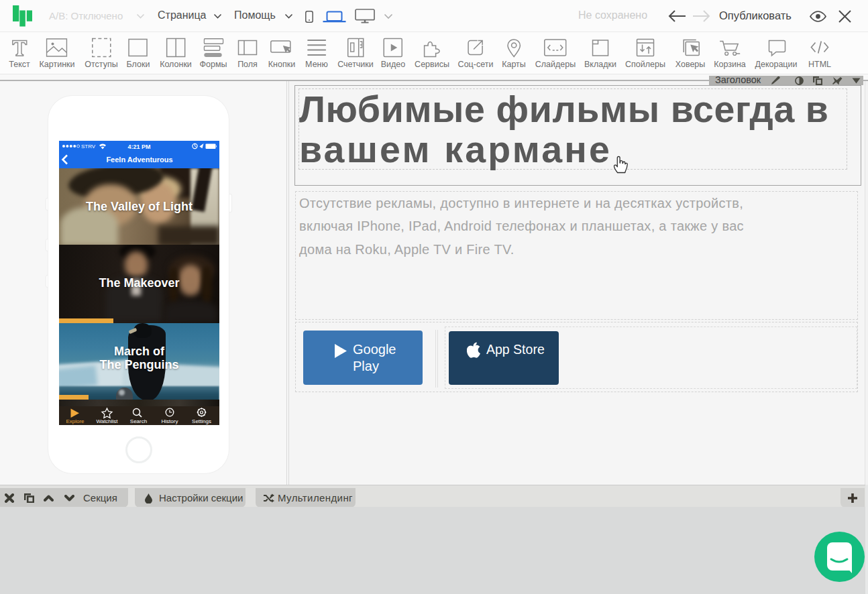  I want to click on svg-text: Settings, so click(201, 421).